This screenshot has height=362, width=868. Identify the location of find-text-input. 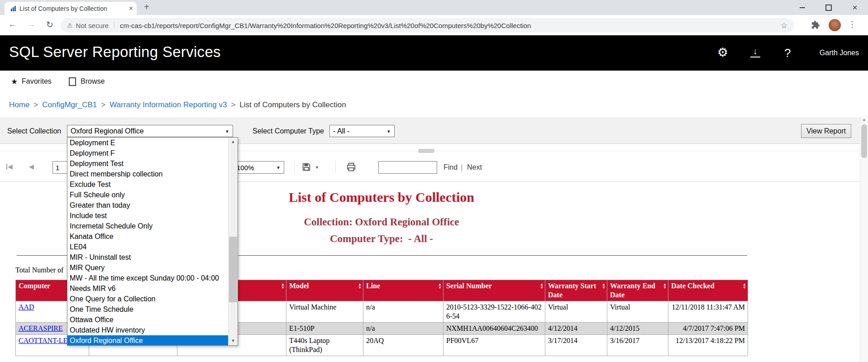
(408, 167).